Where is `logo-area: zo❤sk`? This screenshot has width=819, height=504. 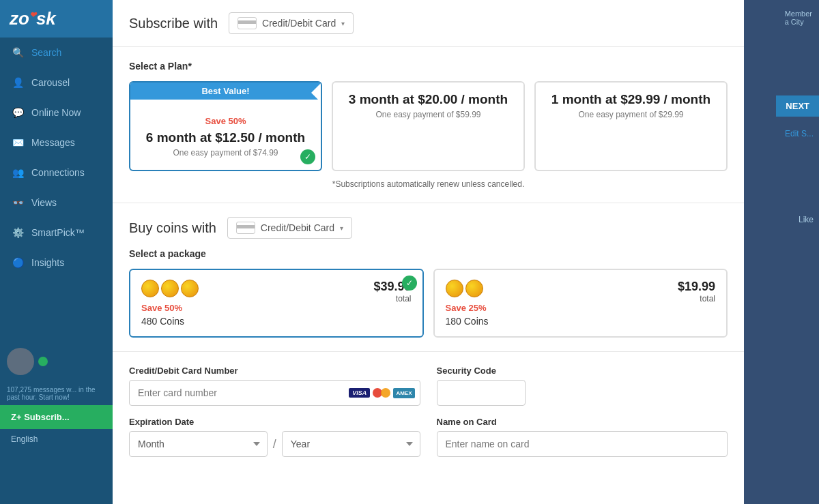 logo-area: zo❤sk is located at coordinates (56, 19).